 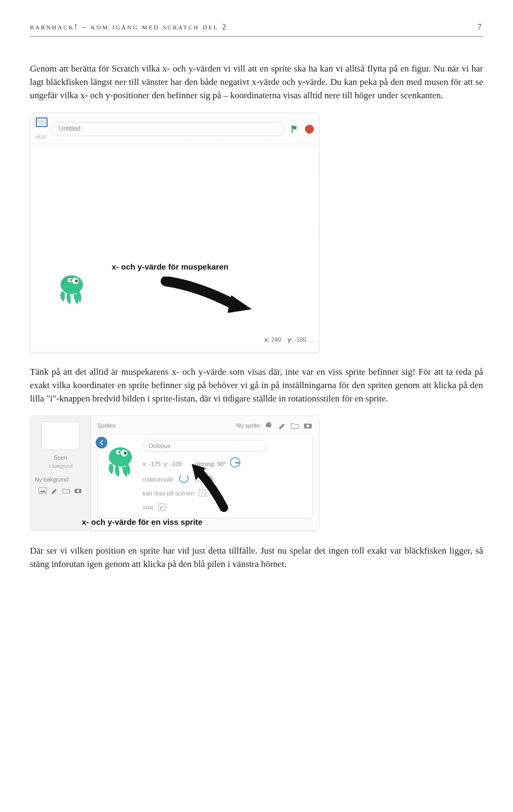 I want to click on fullscreen-icon: v416, so click(x=42, y=129).